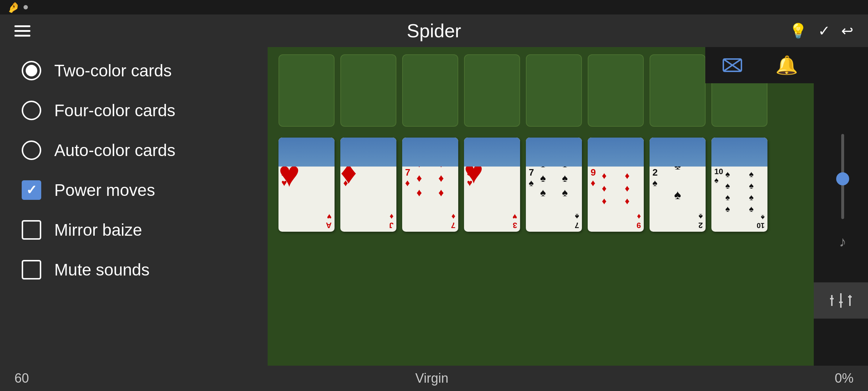 The height and width of the screenshot is (391, 868). Describe the element at coordinates (531, 177) in the screenshot. I see `card-rank-tl-5: 7♠` at that location.